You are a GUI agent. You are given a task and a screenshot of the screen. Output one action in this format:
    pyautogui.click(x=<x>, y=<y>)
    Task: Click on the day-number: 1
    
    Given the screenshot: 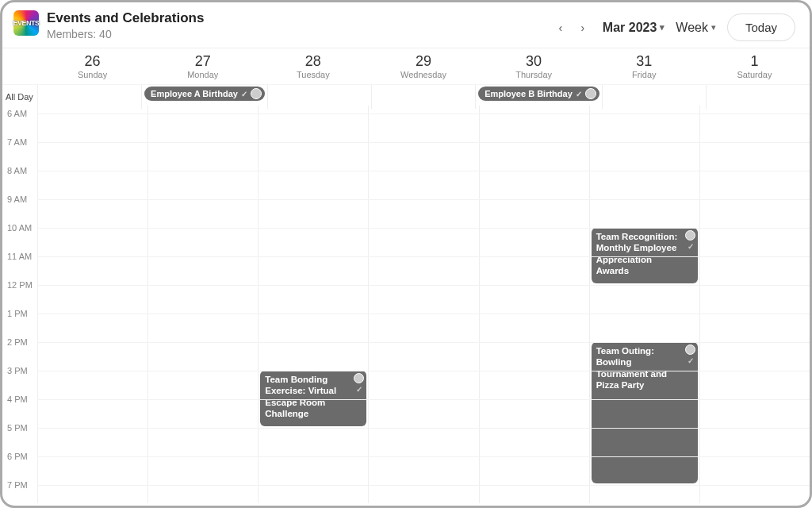 What is the action you would take?
    pyautogui.click(x=755, y=62)
    